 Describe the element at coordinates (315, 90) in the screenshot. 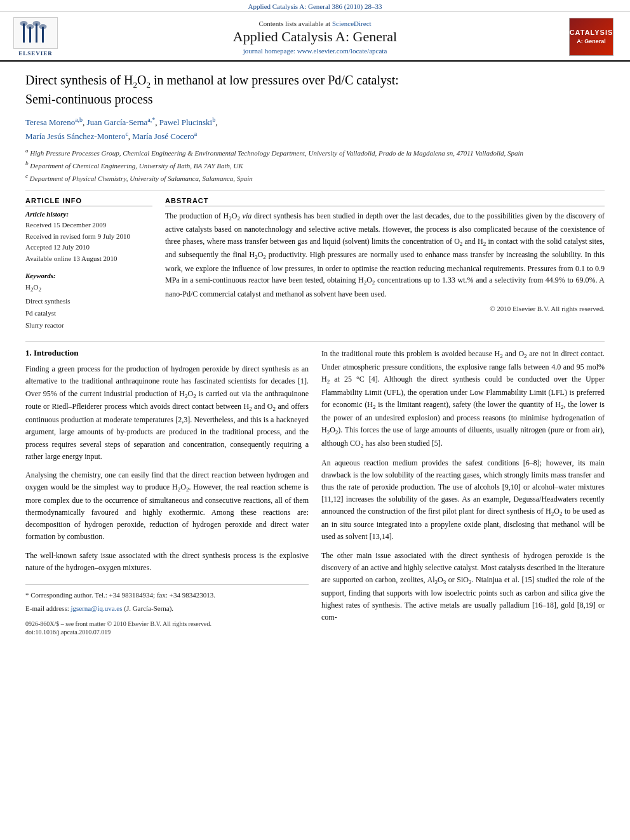

I see `article-title: Direct synthesis of H2O2 in methanol at …` at that location.